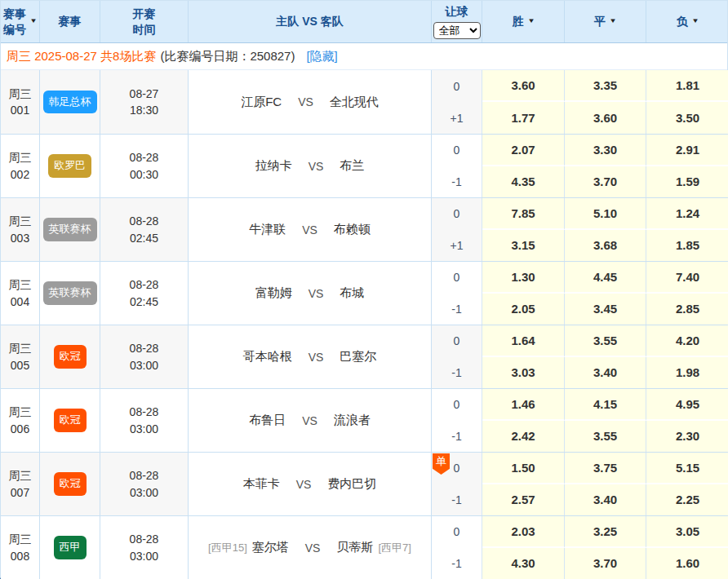  I want to click on odds-lose-bottom: 2.85, so click(687, 310).